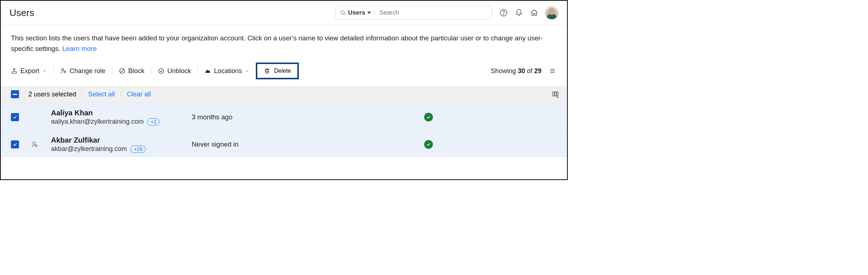  I want to click on block-icon, so click(122, 71).